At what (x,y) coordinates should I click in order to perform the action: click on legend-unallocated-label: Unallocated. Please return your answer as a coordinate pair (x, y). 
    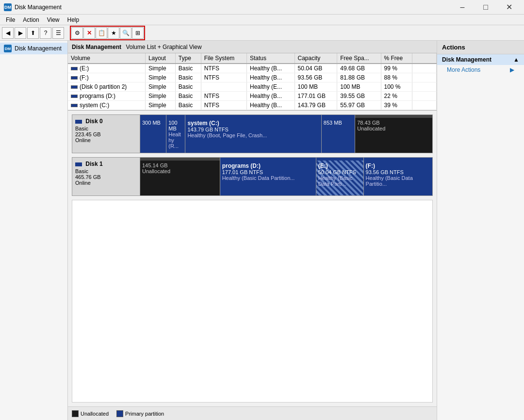
    Looking at the image, I should click on (95, 414).